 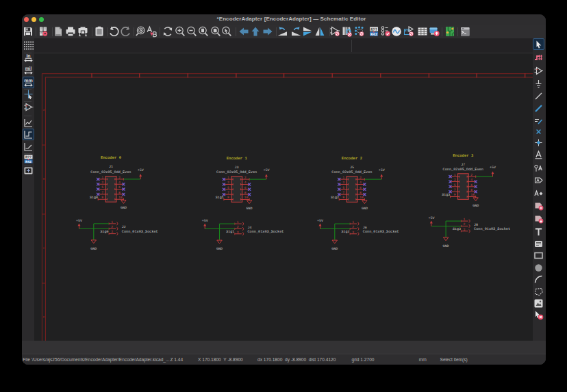 What do you see at coordinates (124, 227) in the screenshot?
I see `svg-text: J2` at bounding box center [124, 227].